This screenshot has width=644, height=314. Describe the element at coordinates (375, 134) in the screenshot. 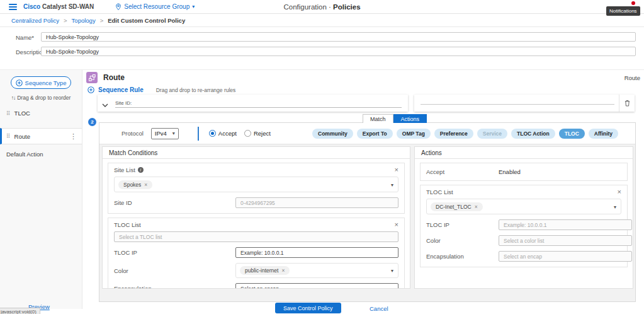

I see `chip-export-to: Export To` at that location.